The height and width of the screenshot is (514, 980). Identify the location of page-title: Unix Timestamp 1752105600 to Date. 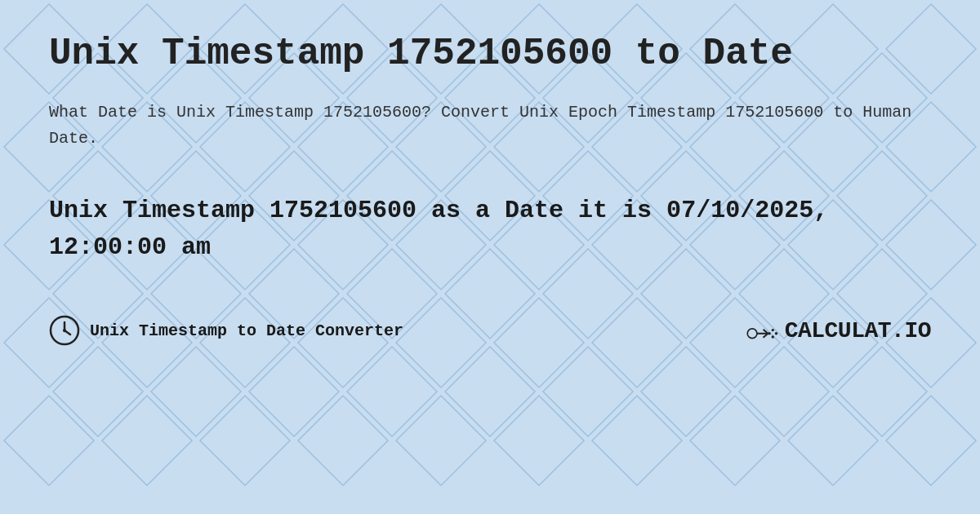
(490, 54).